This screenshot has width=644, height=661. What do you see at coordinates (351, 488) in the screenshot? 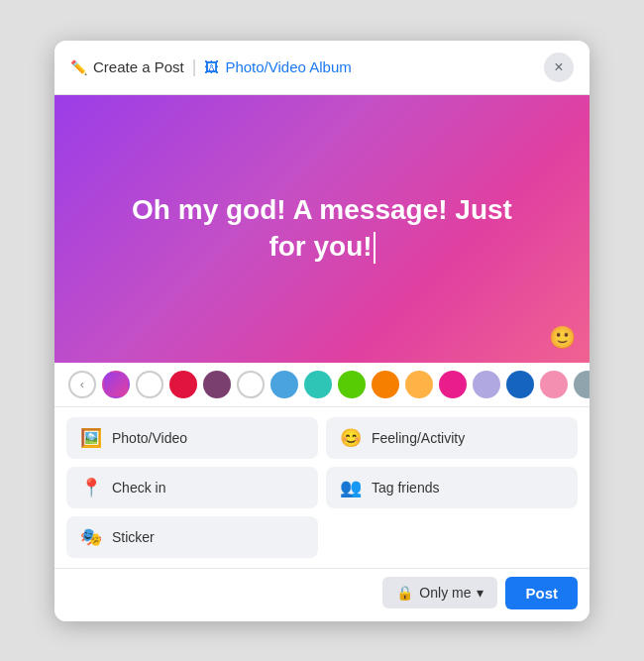
I see `tag-friends-icon: 👥` at bounding box center [351, 488].